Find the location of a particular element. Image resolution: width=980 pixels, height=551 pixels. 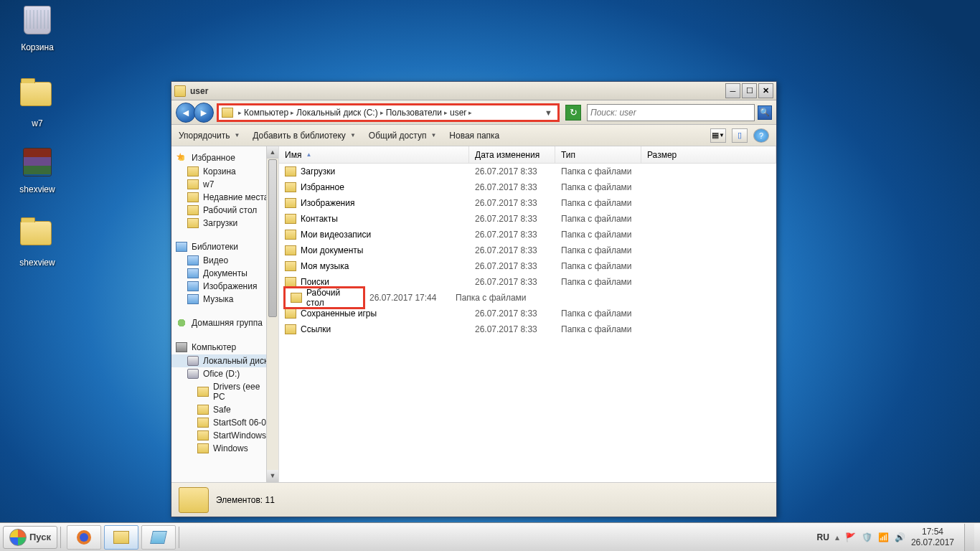

sidebar-item: Изображения is located at coordinates (225, 286).